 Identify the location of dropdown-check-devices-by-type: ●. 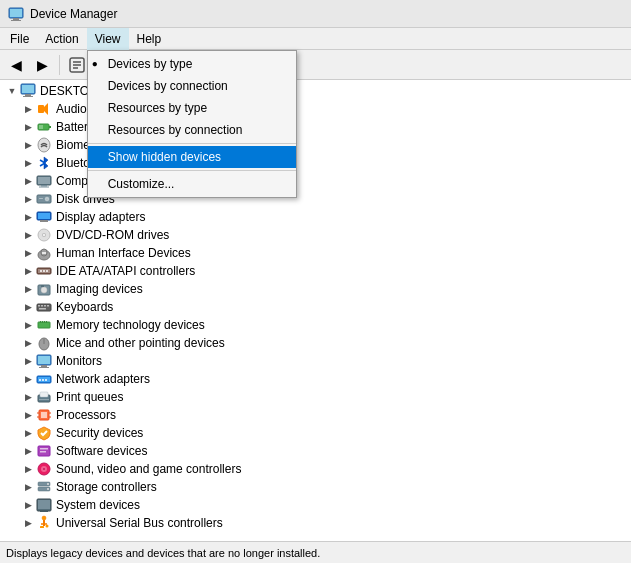
(100, 64).